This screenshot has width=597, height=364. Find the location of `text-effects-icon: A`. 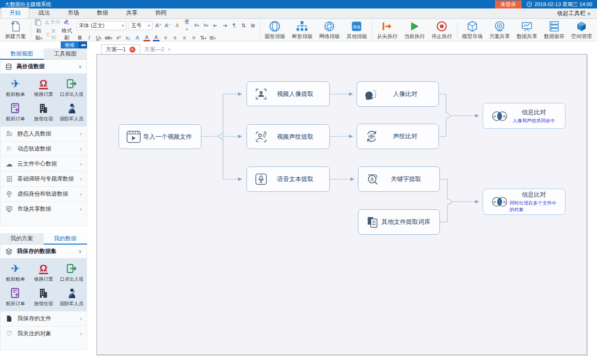

text-effects-icon: A is located at coordinates (137, 38).